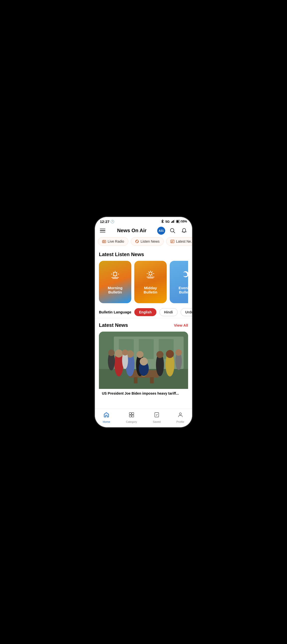  I want to click on bulletin-language-label: Bulletin Language, so click(115, 312).